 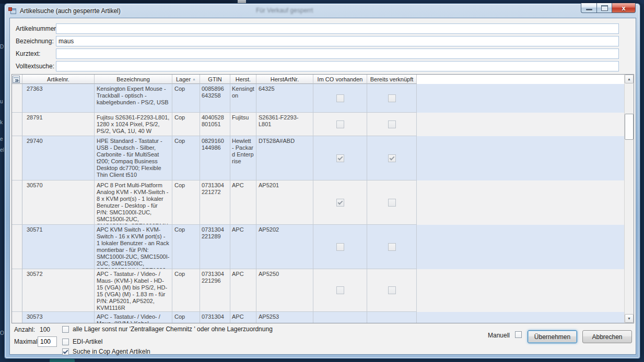 I want to click on manuell-label: Manuell, so click(x=499, y=335).